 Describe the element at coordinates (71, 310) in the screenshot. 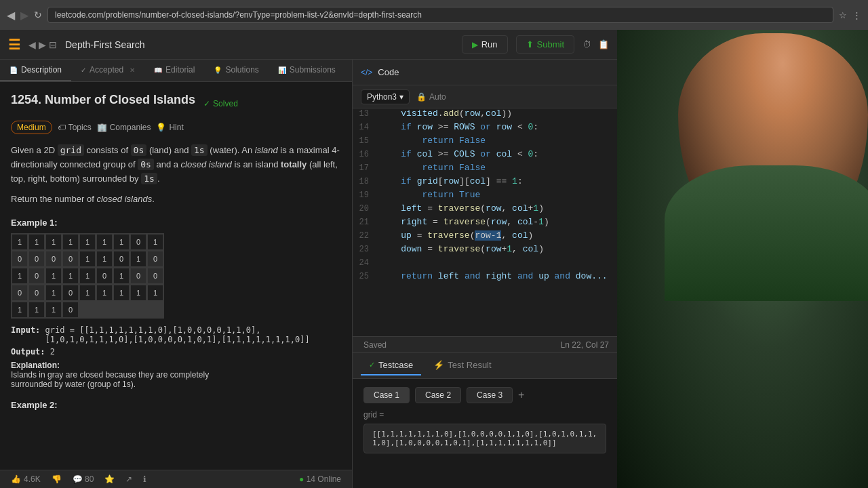

I see `cell-4-7: 0` at that location.